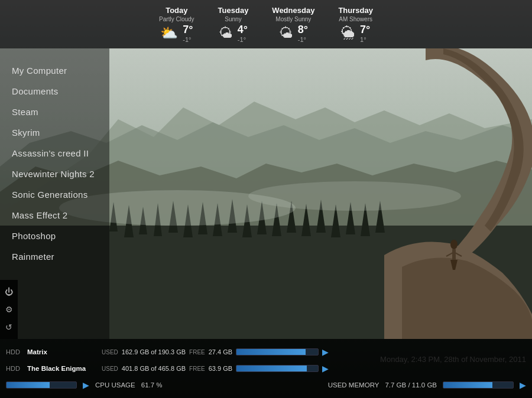  Describe the element at coordinates (233, 25) in the screenshot. I see `weather-day-1: Tuesday Sunny 🌤 4° -1°` at that location.